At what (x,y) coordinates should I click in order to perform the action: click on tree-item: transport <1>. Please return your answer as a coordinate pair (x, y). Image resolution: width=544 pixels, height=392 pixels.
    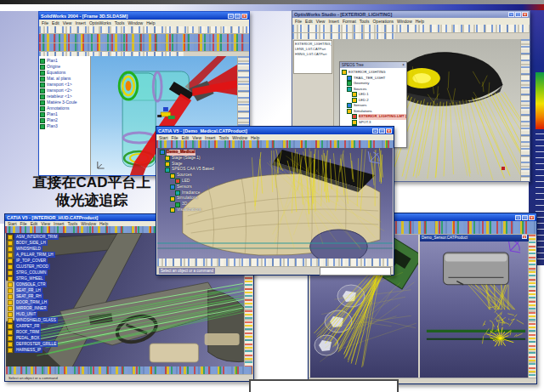
    Looking at the image, I should click on (65, 85).